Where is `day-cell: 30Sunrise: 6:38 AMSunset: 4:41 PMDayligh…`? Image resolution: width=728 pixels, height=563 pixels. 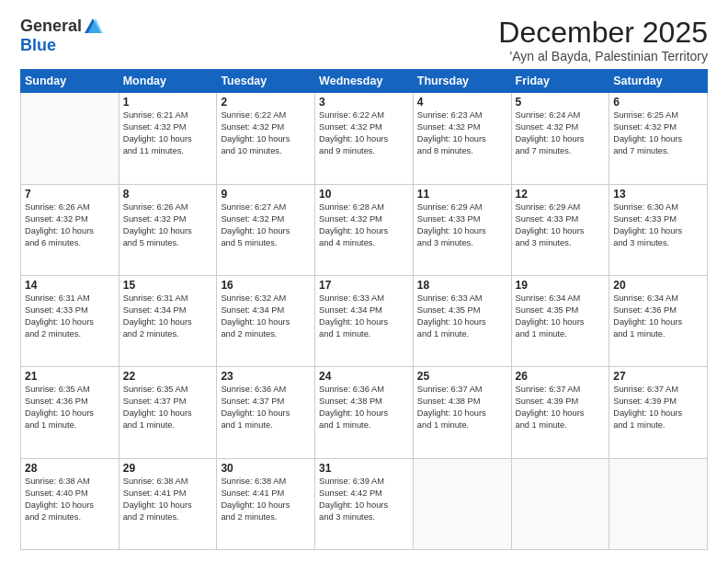 day-cell: 30Sunrise: 6:38 AMSunset: 4:41 PMDayligh… is located at coordinates (267, 504).